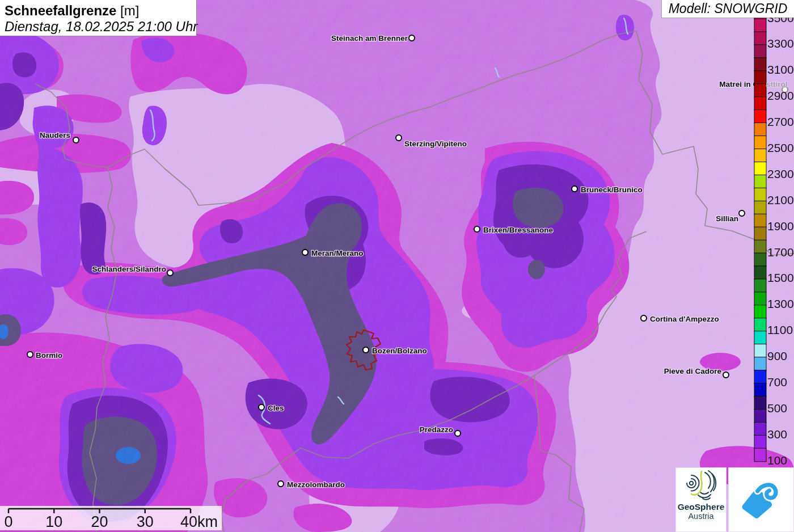 This screenshot has width=794, height=532. Describe the element at coordinates (761, 500) in the screenshot. I see `avalanche-mountain-icon` at that location.